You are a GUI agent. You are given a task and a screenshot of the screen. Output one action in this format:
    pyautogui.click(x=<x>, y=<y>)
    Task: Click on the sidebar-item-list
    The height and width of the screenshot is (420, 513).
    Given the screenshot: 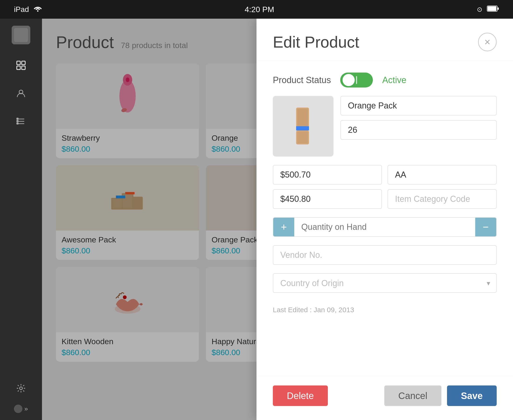 What is the action you would take?
    pyautogui.click(x=21, y=121)
    